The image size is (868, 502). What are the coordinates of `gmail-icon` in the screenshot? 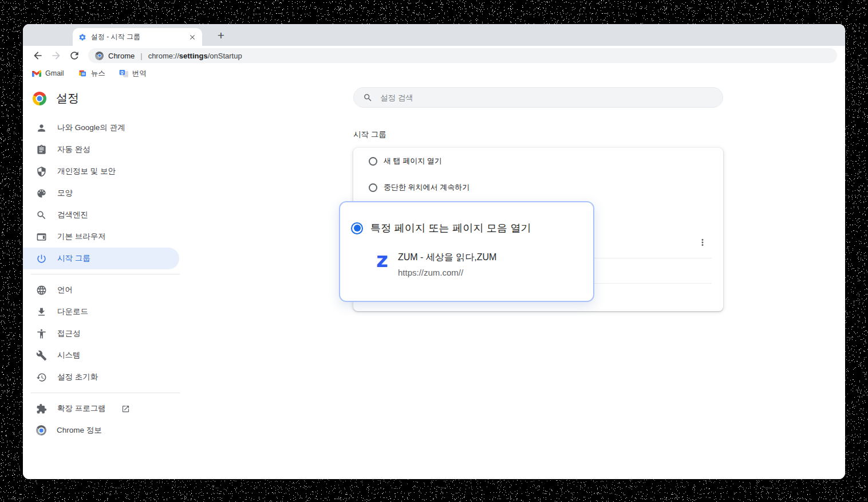 It's located at (37, 73).